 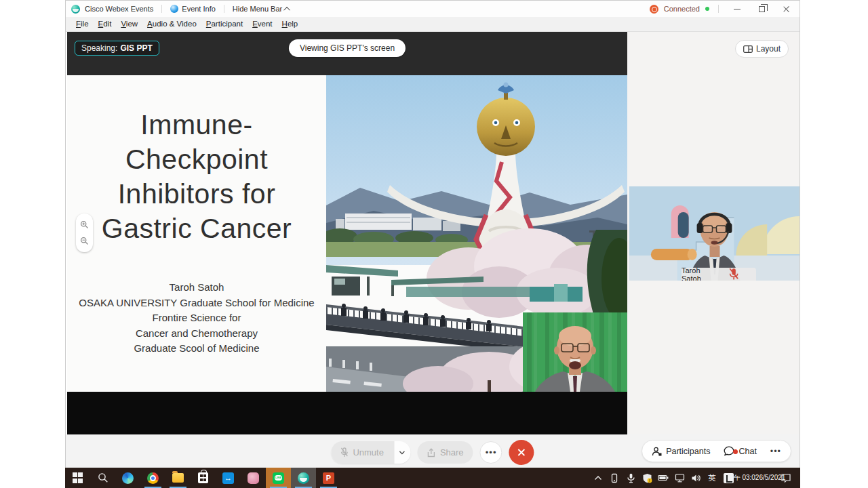 What do you see at coordinates (262, 24) in the screenshot?
I see `menu-item-event: Event` at bounding box center [262, 24].